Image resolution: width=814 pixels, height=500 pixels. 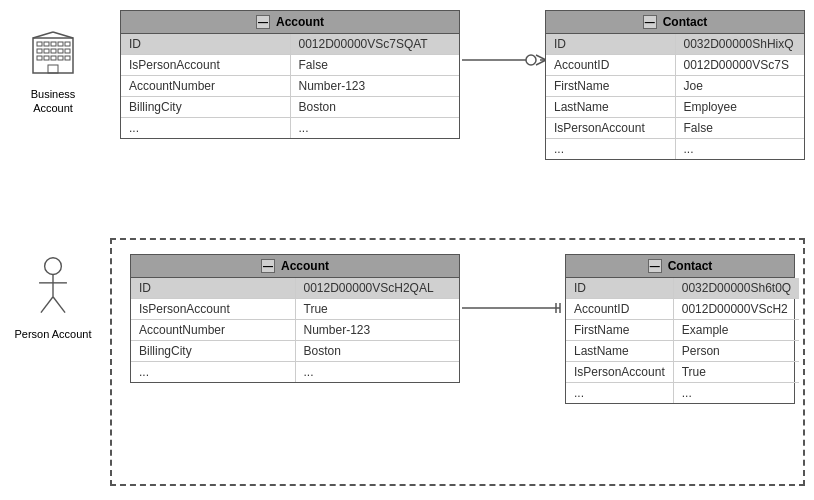 What do you see at coordinates (377, 288) in the screenshot?
I see `field-value: 0012D00000VScH2QAL` at bounding box center [377, 288].